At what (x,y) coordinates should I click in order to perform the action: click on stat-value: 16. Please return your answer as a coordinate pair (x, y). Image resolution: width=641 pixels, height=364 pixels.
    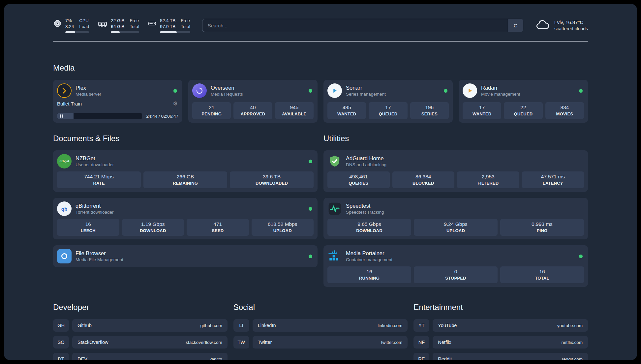
    Looking at the image, I should click on (369, 272).